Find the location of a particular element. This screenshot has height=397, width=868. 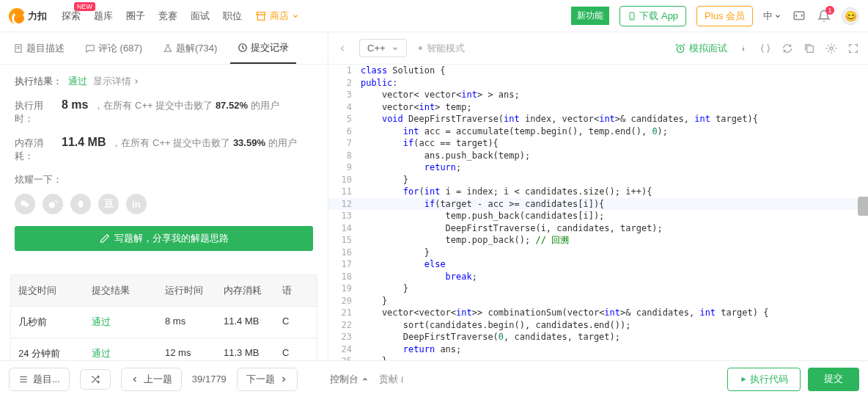

social-buttons: 豆 in is located at coordinates (164, 204).